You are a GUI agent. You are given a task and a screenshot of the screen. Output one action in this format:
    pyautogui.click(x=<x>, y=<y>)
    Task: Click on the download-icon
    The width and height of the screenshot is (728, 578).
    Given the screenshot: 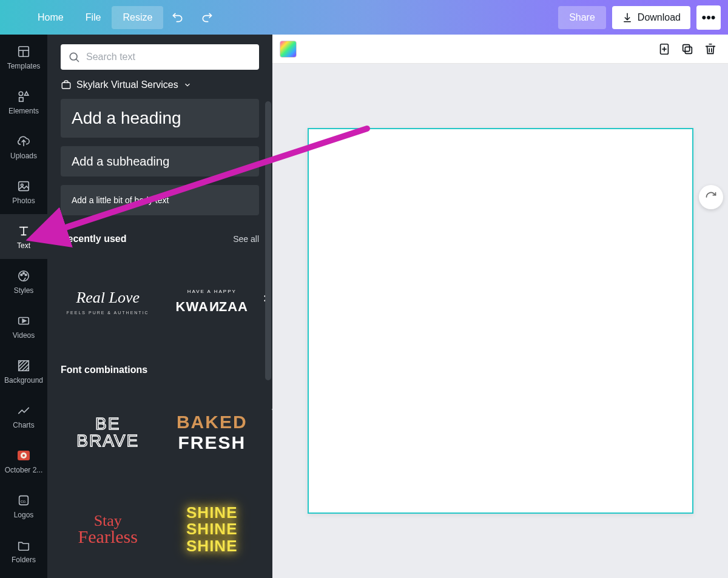 What is the action you would take?
    pyautogui.click(x=627, y=18)
    